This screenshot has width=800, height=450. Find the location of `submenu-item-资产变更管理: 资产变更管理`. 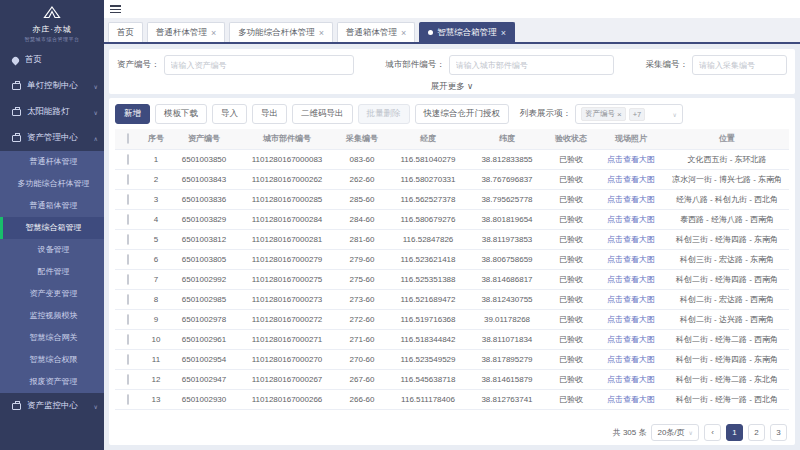

submenu-item-资产变更管理: 资产变更管理 is located at coordinates (52, 294).